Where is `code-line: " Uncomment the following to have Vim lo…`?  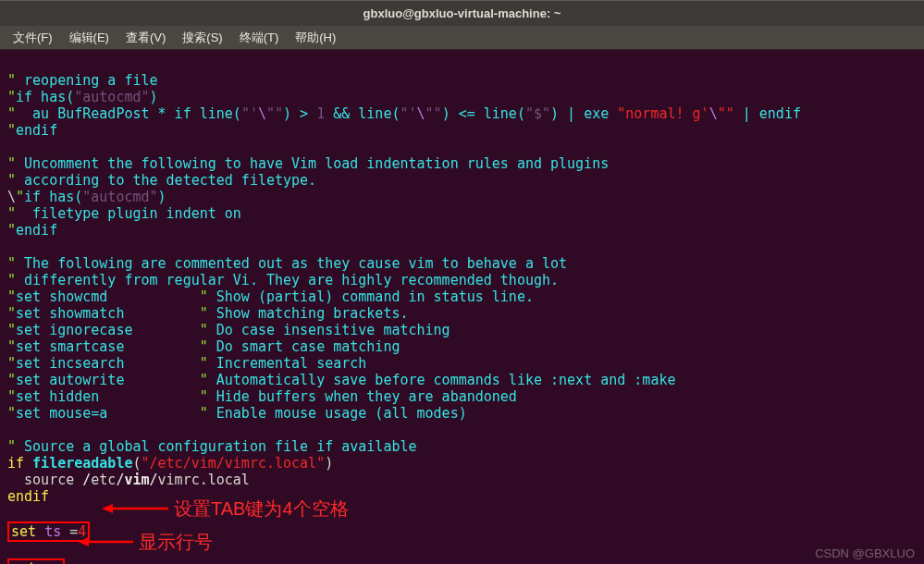
code-line: " Uncomment the following to have Vim lo… is located at coordinates (308, 164).